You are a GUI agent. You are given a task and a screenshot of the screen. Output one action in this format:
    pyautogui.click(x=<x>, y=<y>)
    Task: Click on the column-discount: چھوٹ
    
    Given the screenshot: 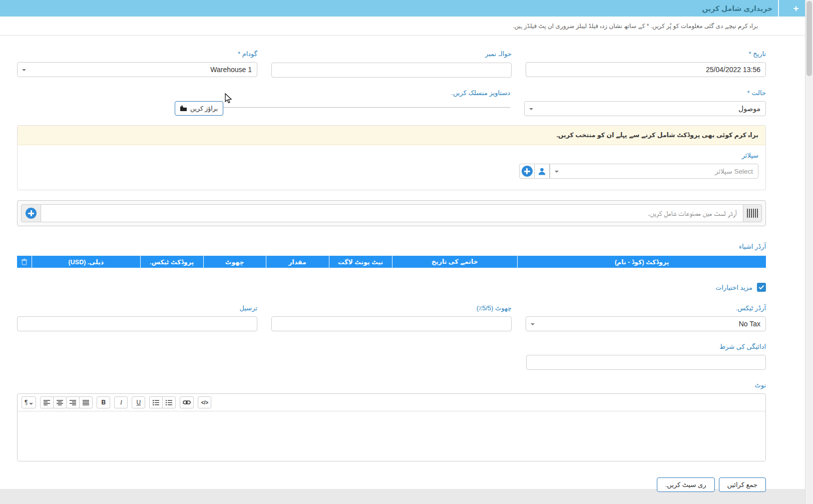 What is the action you would take?
    pyautogui.click(x=235, y=262)
    